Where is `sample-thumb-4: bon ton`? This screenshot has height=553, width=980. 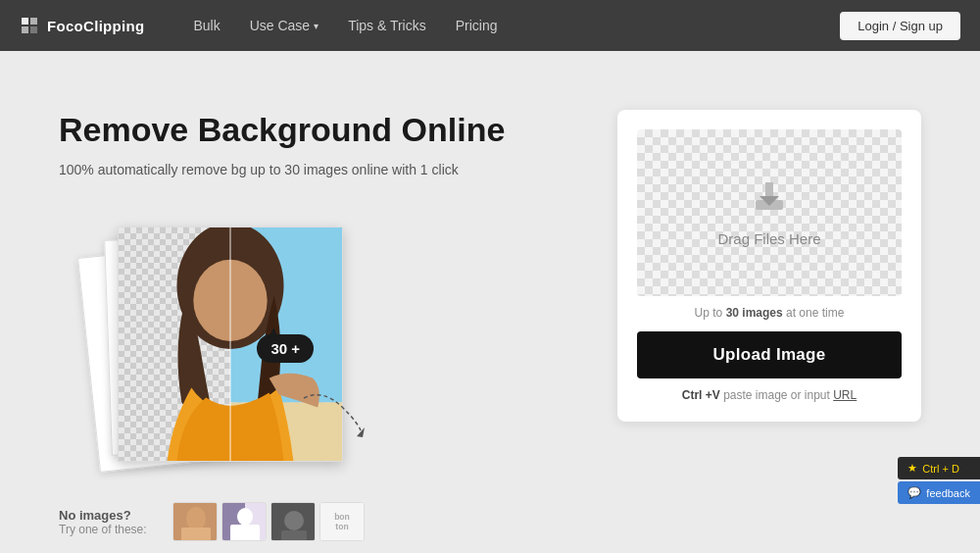
sample-thumb-4: bon ton is located at coordinates (342, 522).